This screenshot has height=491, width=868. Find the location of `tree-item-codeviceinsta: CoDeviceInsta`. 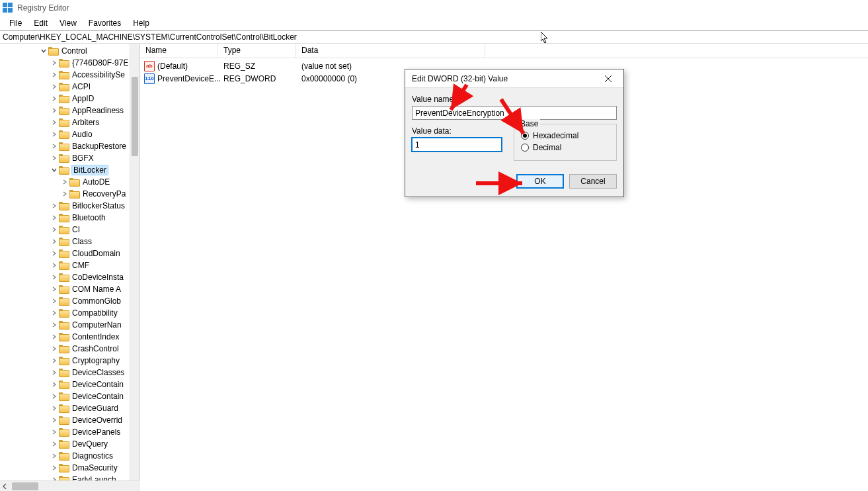

tree-item-codeviceinsta: CoDeviceInsta is located at coordinates (70, 277).